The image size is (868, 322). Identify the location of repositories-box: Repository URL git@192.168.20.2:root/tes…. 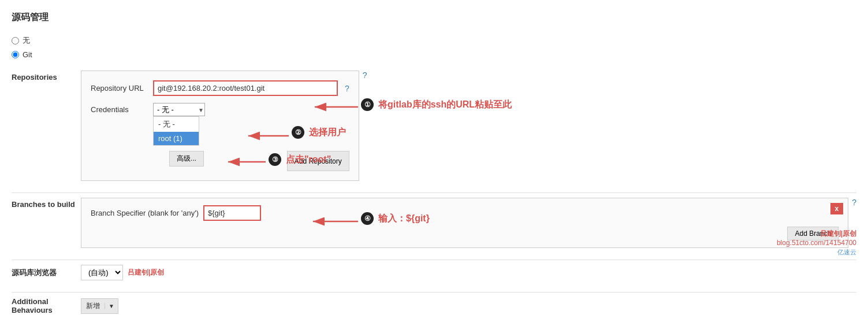
(220, 126).